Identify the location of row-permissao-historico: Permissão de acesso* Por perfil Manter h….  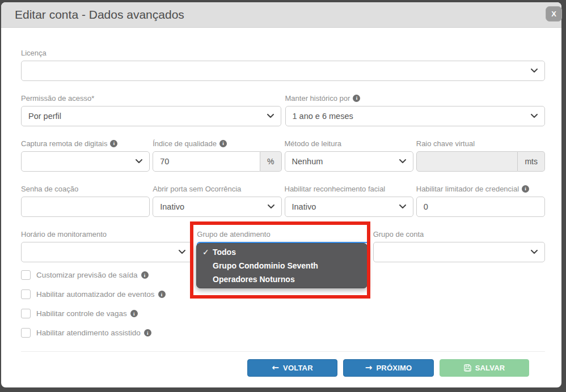
(283, 110).